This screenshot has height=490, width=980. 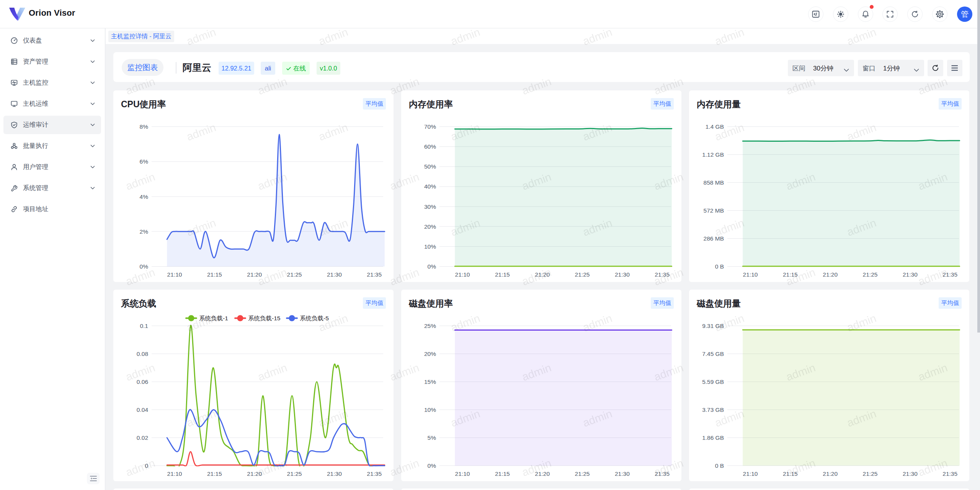 What do you see at coordinates (713, 438) in the screenshot?
I see `svg-text: 1.86 GB` at bounding box center [713, 438].